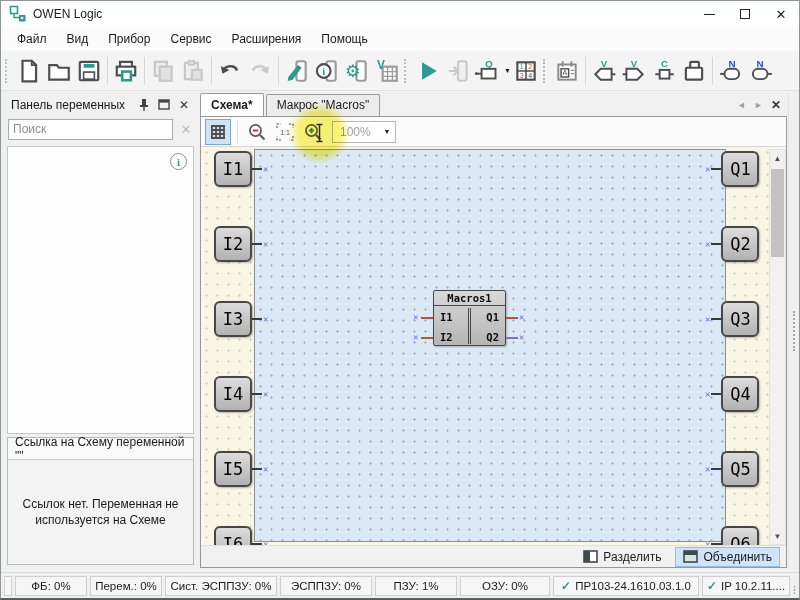  I want to click on menu-help: Помощь, so click(344, 39).